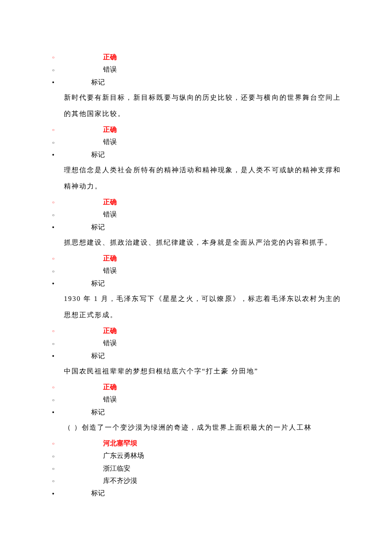 The image size is (392, 555). Describe the element at coordinates (196, 481) in the screenshot. I see `option-row-mc-3: ○库不齐沙漠` at that location.